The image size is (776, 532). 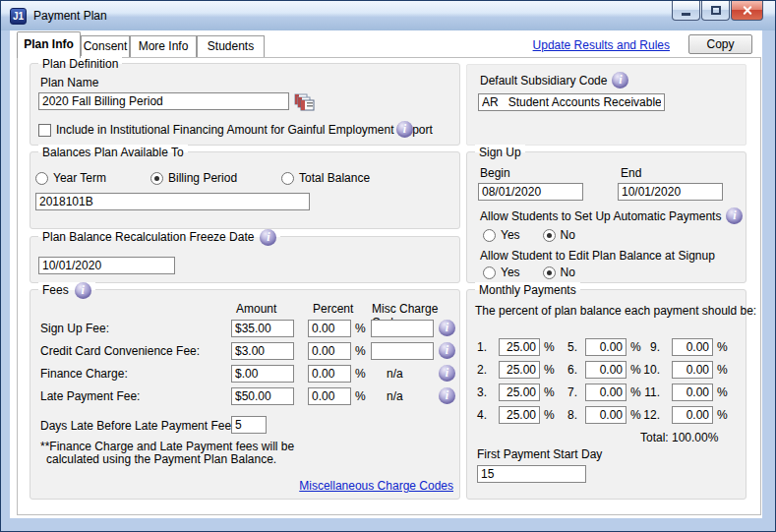 What do you see at coordinates (163, 47) in the screenshot?
I see `tab-more-info: More Info` at bounding box center [163, 47].